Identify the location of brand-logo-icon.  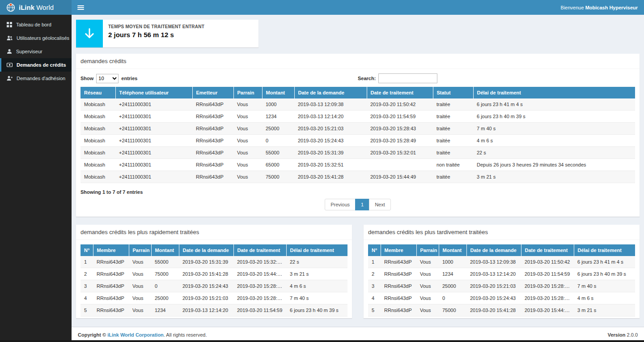
(11, 8).